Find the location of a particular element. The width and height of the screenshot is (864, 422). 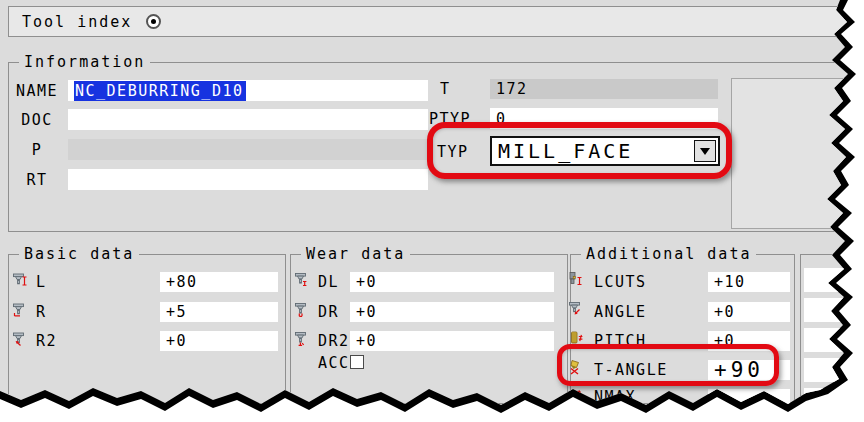

angle-label: ANGLE is located at coordinates (644, 312).